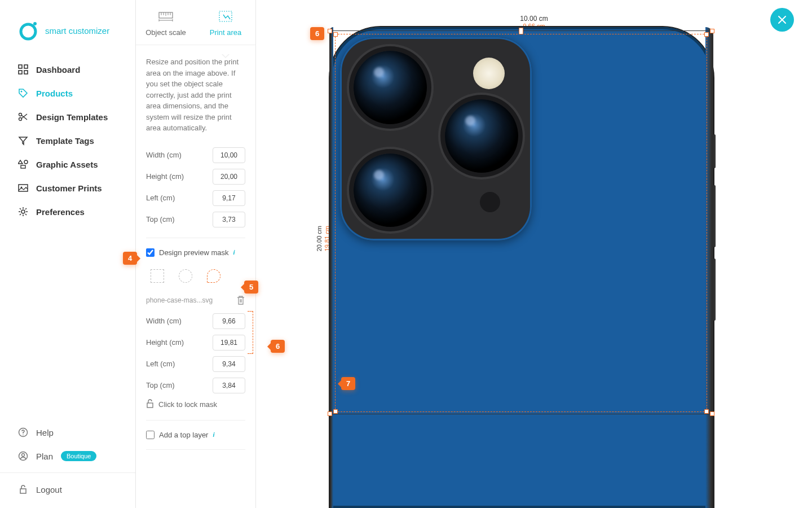 The height and width of the screenshot is (508, 812). I want to click on dimension-height-outer: 20.00 cm, so click(319, 238).